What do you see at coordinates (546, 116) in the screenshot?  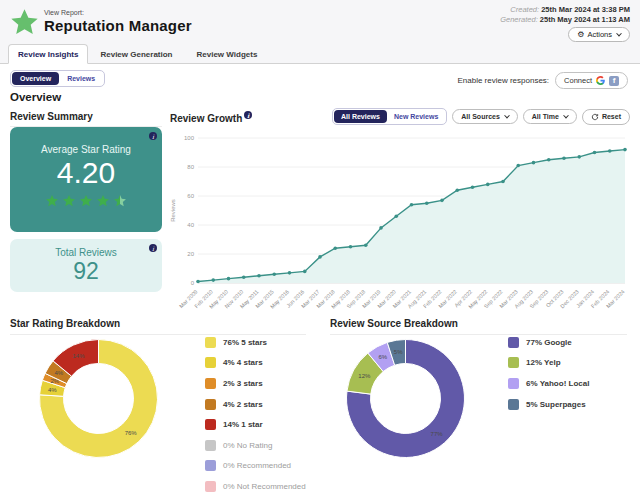 I see `all-time-label: All Time` at bounding box center [546, 116].